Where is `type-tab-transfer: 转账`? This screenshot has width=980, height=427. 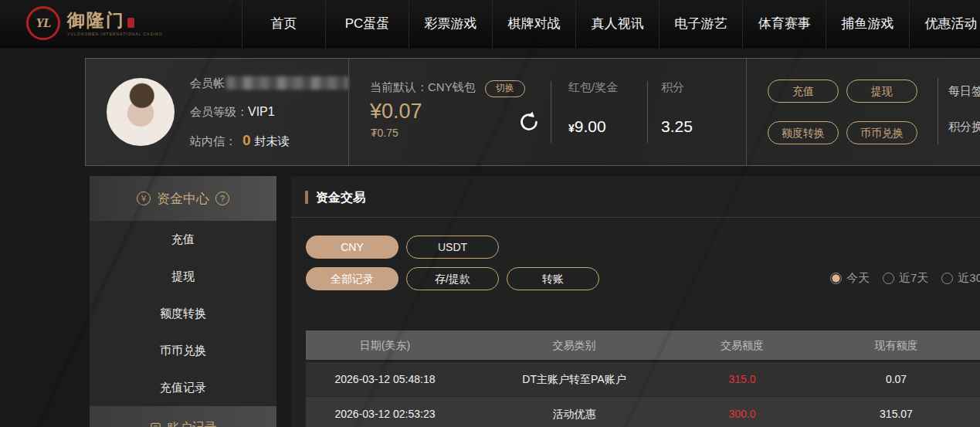 type-tab-transfer: 转账 is located at coordinates (553, 279).